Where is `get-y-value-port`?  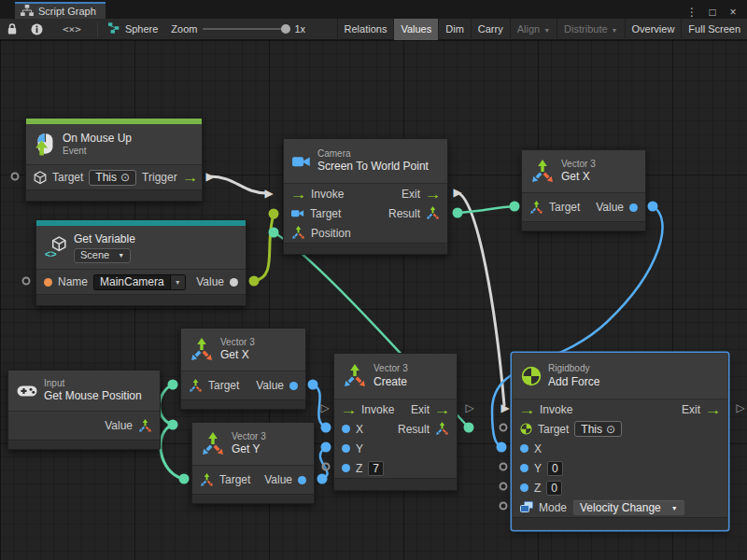 get-y-value-port is located at coordinates (323, 480).